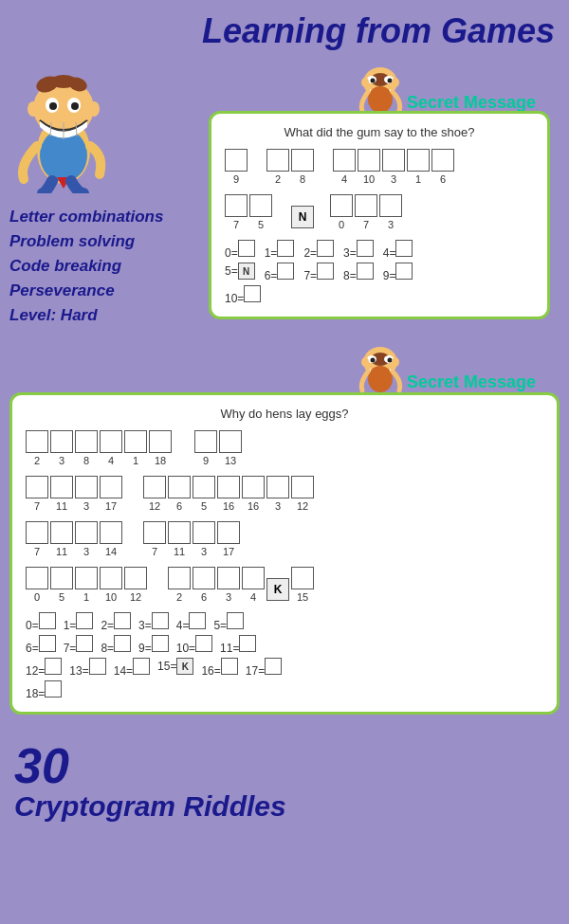  I want to click on bottom-subtitle: Cryptogram Riddles, so click(284, 806).